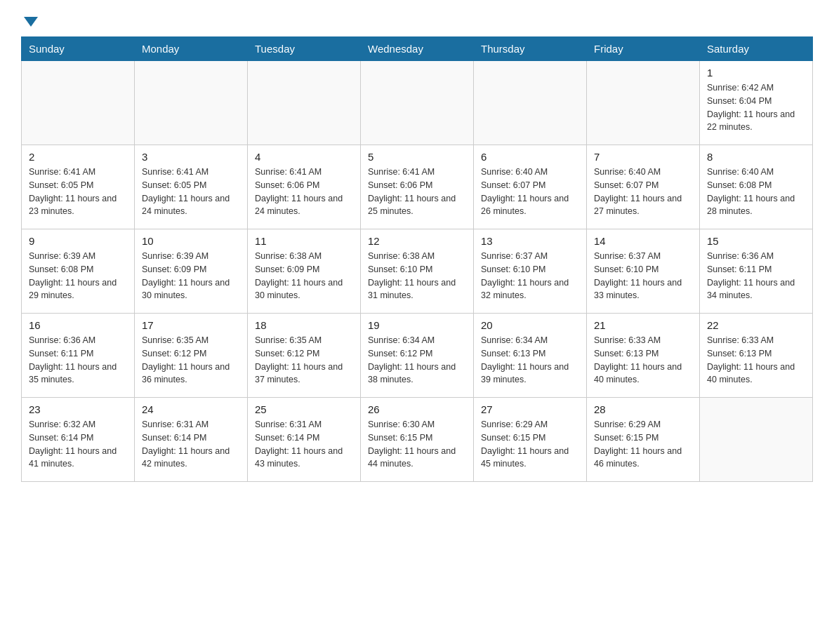 Image resolution: width=834 pixels, height=644 pixels. What do you see at coordinates (304, 192) in the screenshot?
I see `day-info: Sunrise: 6:41 AM Sunset: 6:06 PM Dayligh…` at bounding box center [304, 192].